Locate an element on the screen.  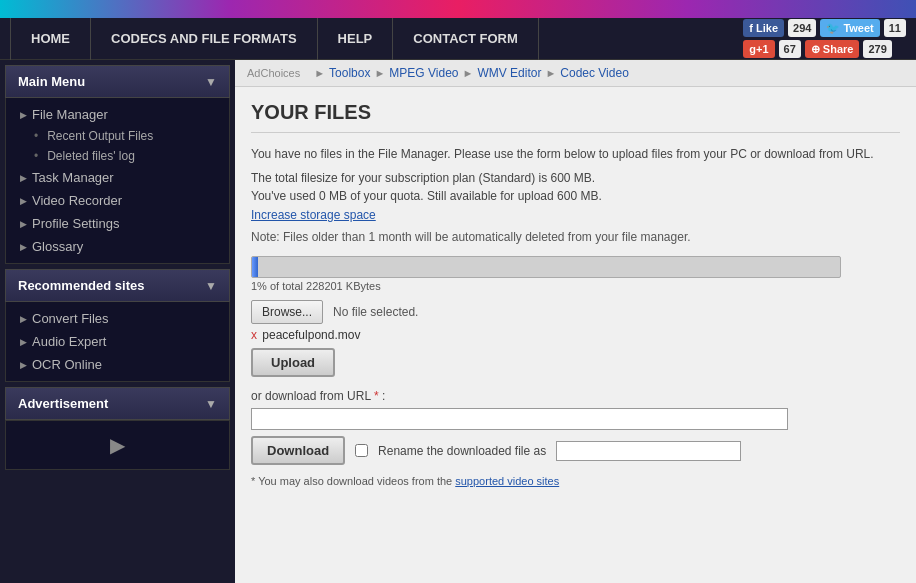
advertisement-content: ▶ is located at coordinates (118, 445).